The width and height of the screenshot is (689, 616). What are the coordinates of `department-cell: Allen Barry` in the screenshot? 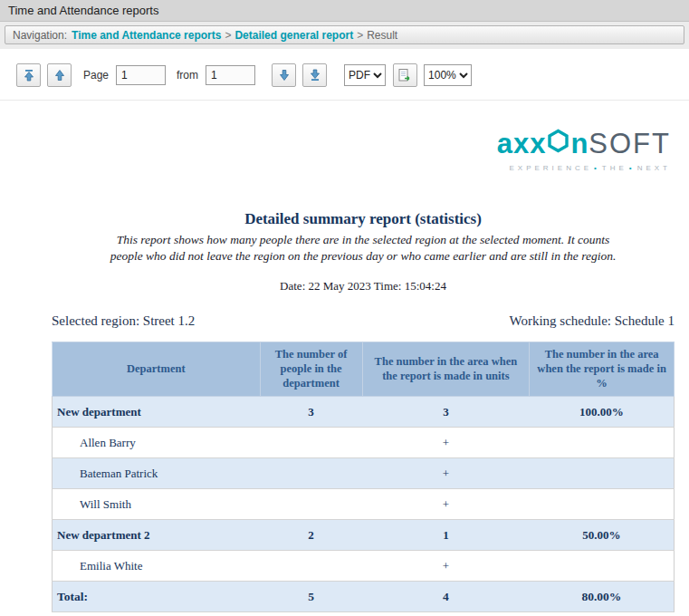 It's located at (157, 443).